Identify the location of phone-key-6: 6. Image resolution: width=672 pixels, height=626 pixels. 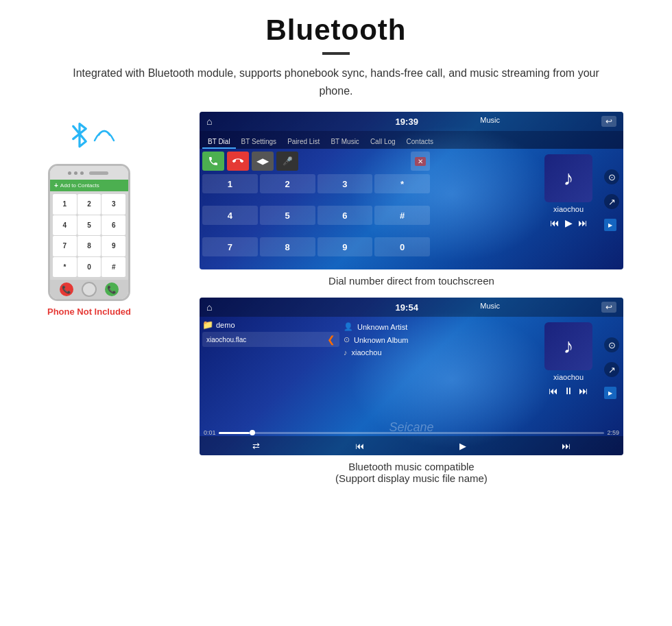
(114, 226).